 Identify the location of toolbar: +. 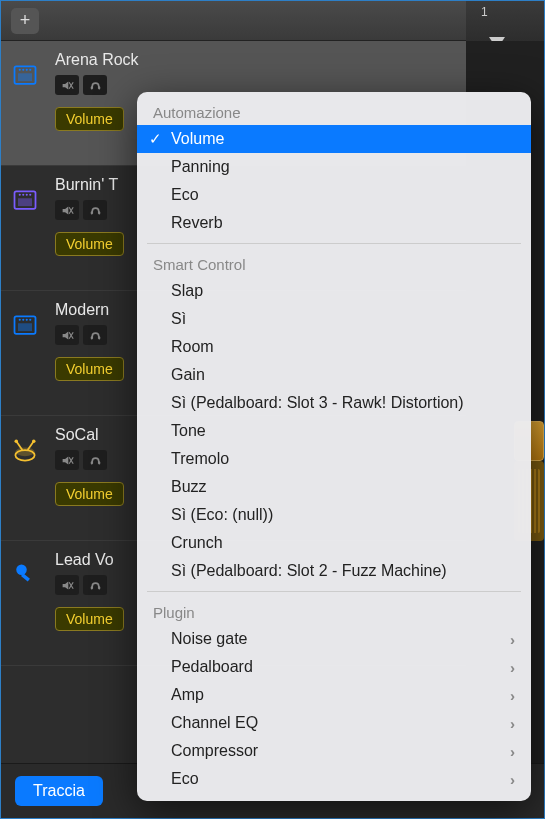
(272, 21).